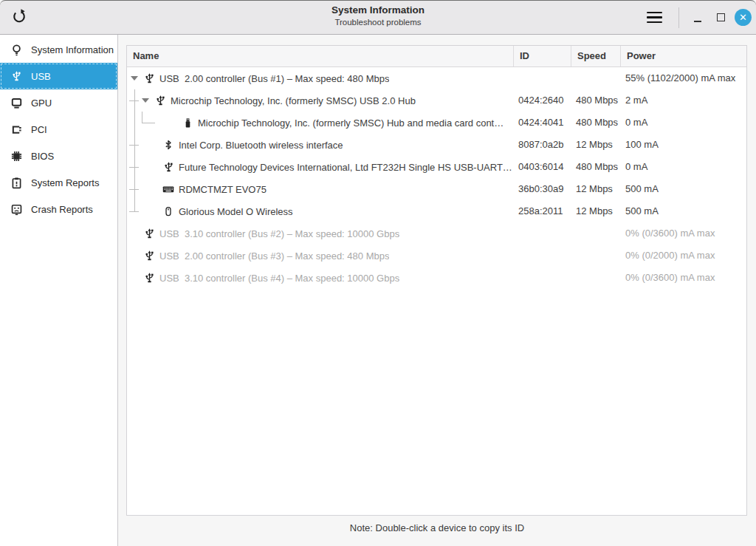 This screenshot has height=546, width=756. I want to click on sidebar-item-pci: PCI, so click(59, 129).